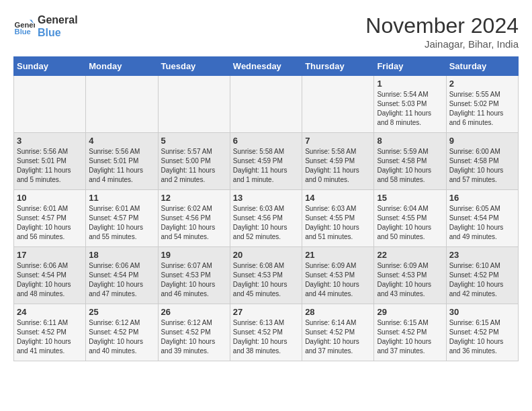 The image size is (532, 411). I want to click on calendar-cell: 23Sunrise: 6:10 AM Sunset: 4:52 PM Dayli…, so click(482, 275).